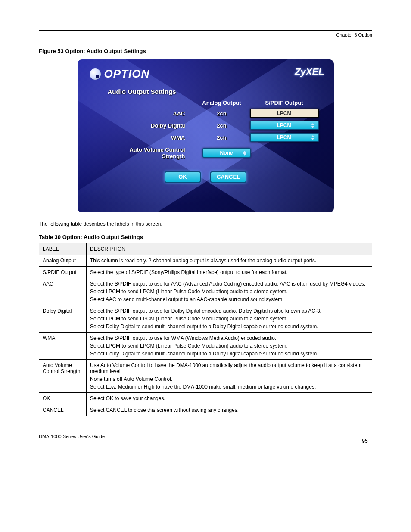  What do you see at coordinates (215, 91) in the screenshot?
I see `settings-subtitle: Audio Output Settings` at bounding box center [215, 91].